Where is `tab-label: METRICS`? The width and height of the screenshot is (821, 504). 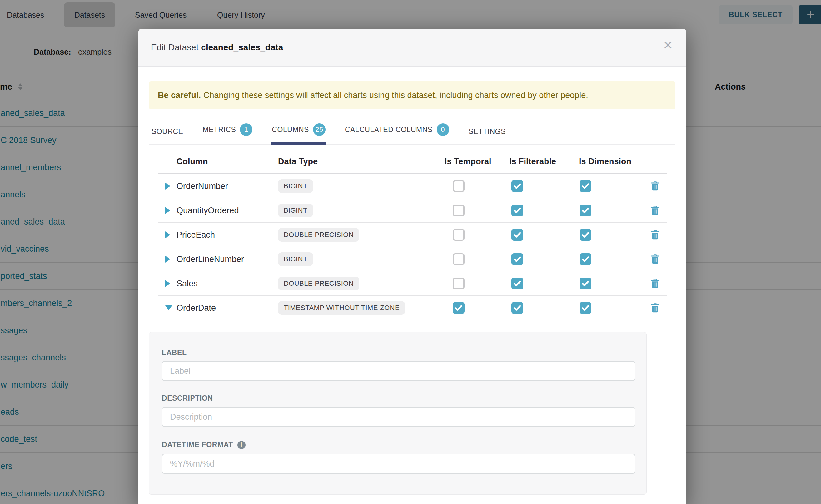 tab-label: METRICS is located at coordinates (219, 130).